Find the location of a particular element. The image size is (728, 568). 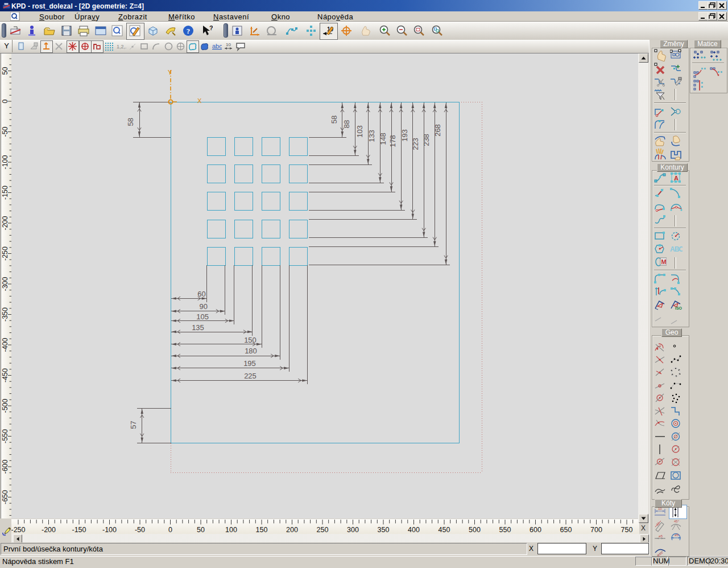

svg-text: 148 is located at coordinates (383, 139).